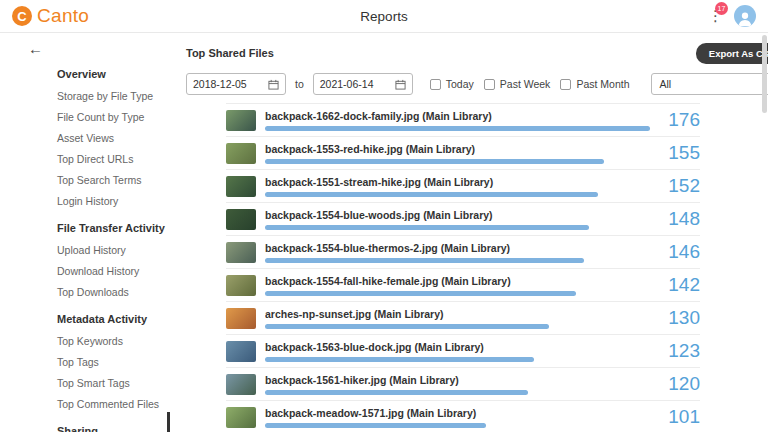  Describe the element at coordinates (675, 318) in the screenshot. I see `share-count-value: 130` at that location.